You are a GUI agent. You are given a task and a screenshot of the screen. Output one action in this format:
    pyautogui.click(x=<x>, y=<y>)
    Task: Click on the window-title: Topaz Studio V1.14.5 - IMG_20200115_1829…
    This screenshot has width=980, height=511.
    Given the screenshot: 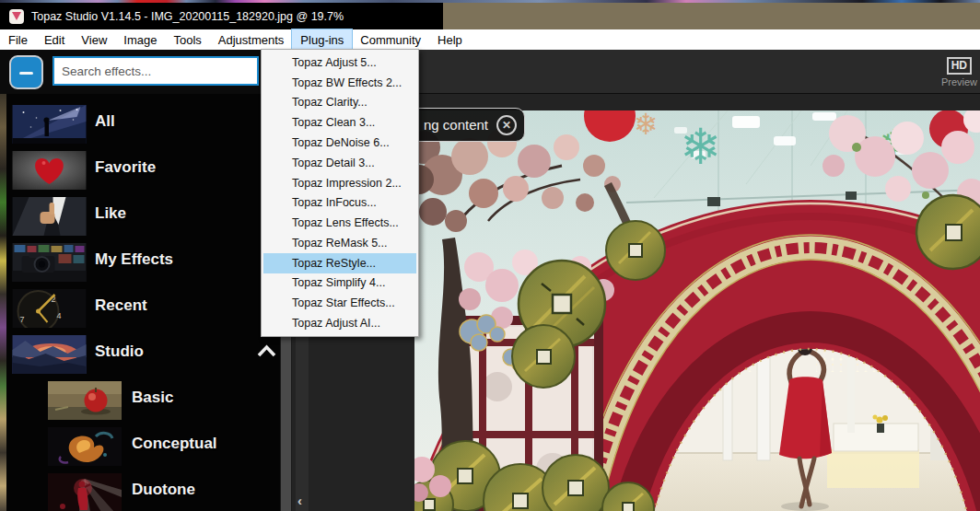 What is the action you would take?
    pyautogui.click(x=188, y=17)
    